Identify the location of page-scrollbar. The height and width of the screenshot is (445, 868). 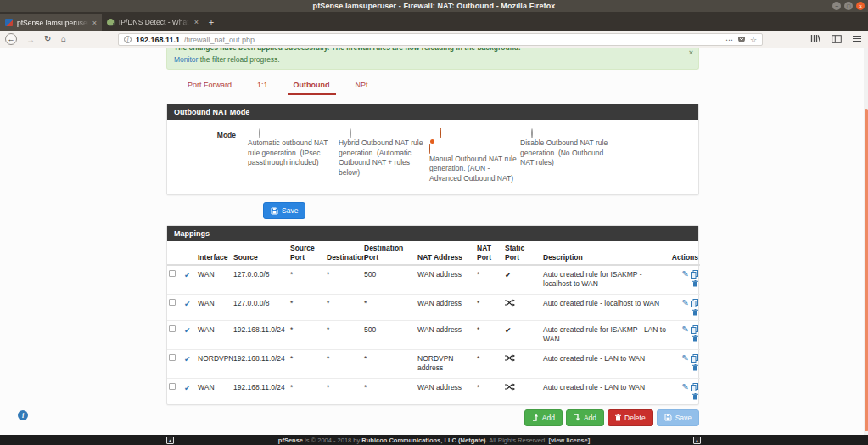
(865, 241).